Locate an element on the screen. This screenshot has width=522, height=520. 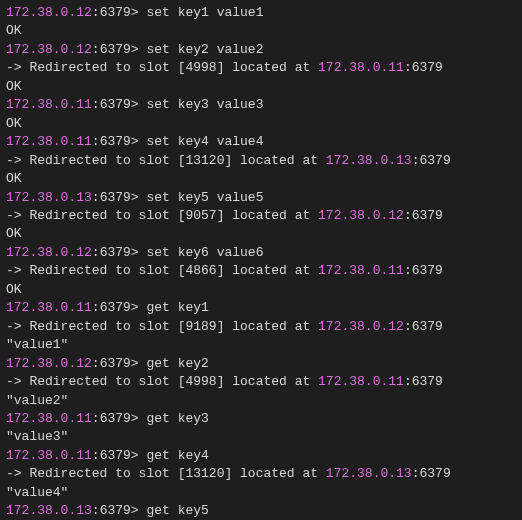
command-text: get key3 is located at coordinates (177, 418).